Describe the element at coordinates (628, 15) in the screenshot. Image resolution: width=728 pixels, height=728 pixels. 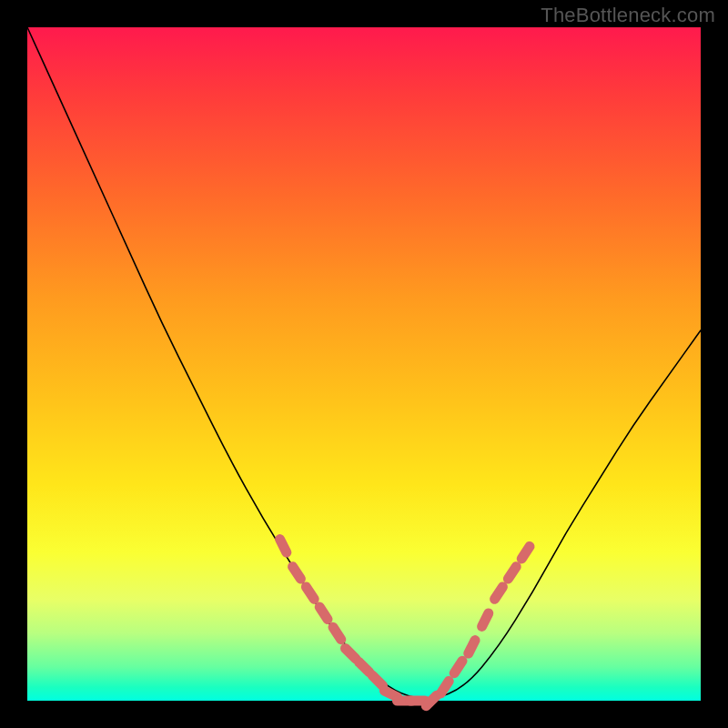
I see `watermark-text: TheBottleneck.com` at that location.